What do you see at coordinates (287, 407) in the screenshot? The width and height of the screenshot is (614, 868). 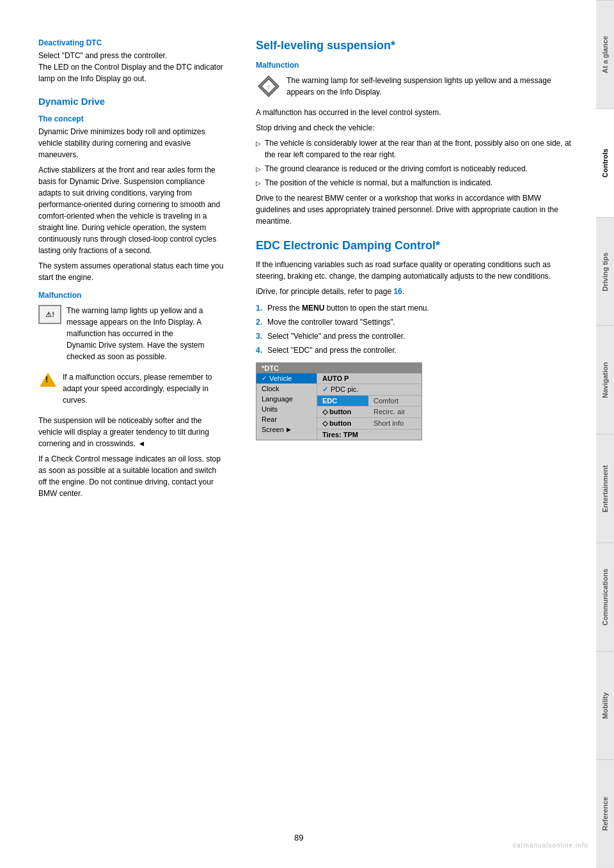 I see `menu-left-nav: ✓ Vehicle Clock Language Units Rear Scre…` at bounding box center [287, 407].